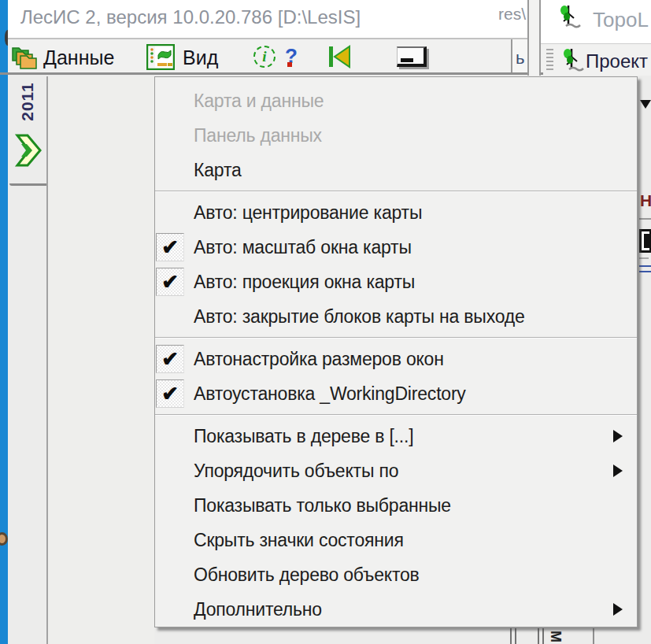 The height and width of the screenshot is (644, 651). I want to click on dropdown-arrow-icon, so click(645, 104).